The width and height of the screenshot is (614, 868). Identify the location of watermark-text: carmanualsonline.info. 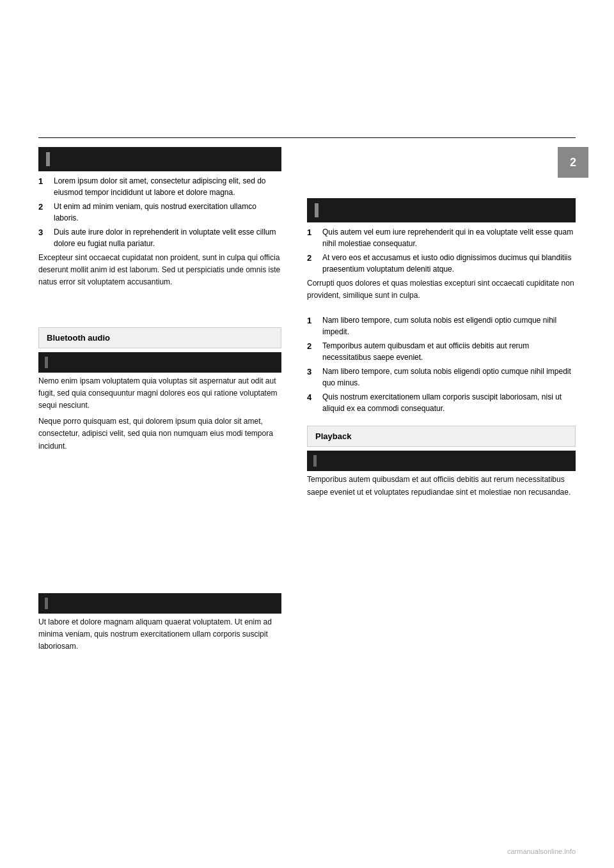
(541, 851).